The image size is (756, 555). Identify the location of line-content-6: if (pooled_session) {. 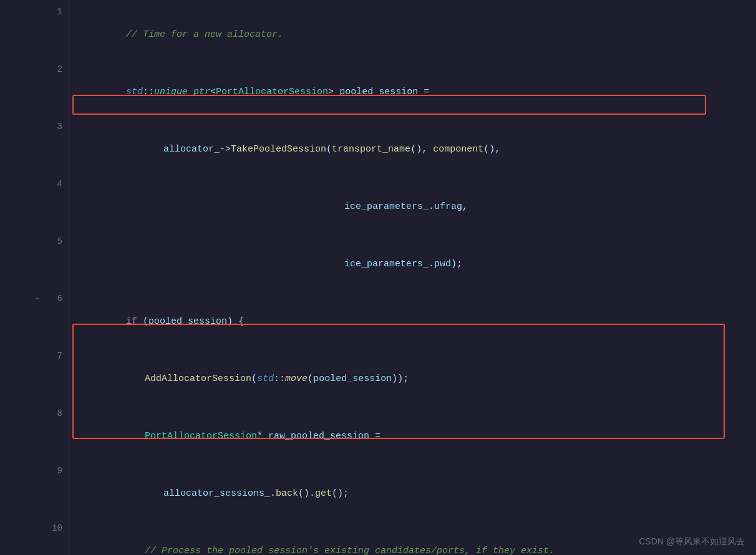
(412, 322).